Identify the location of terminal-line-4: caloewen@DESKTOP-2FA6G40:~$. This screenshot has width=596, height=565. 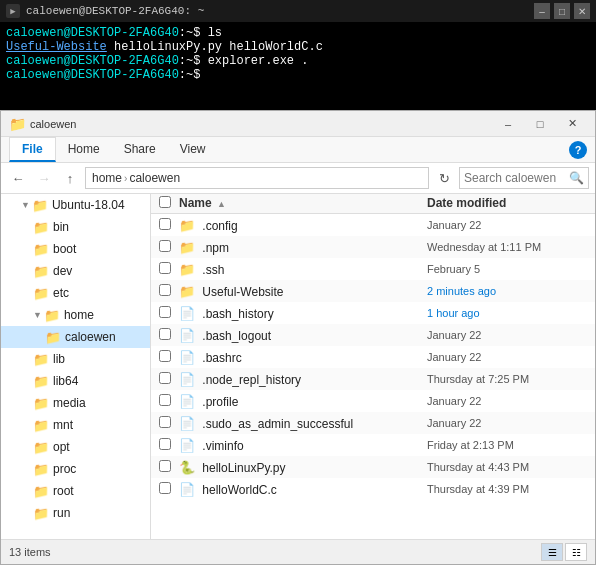
(298, 75).